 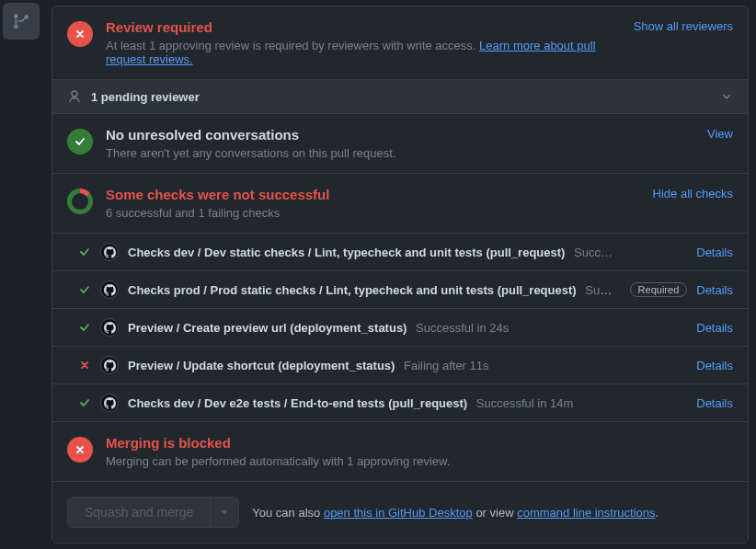 What do you see at coordinates (267, 327) in the screenshot?
I see `check-name: Preview / Create preview url (deployment…` at bounding box center [267, 327].